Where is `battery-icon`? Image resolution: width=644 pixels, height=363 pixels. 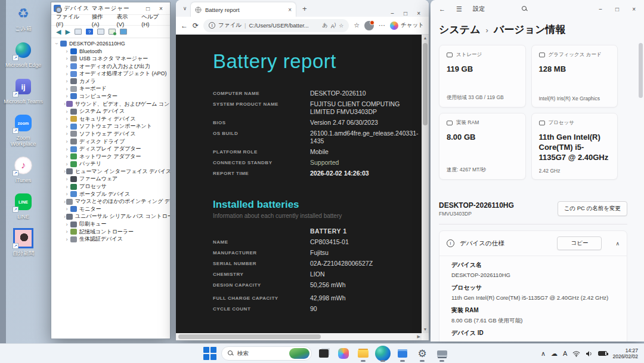
battery-icon is located at coordinates (602, 353).